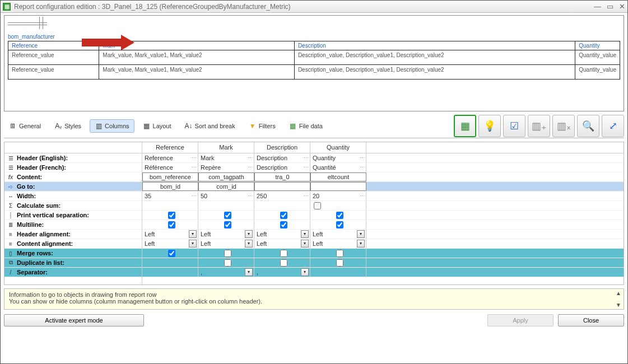  I want to click on tab-styles: AᵧStyles, so click(68, 126).